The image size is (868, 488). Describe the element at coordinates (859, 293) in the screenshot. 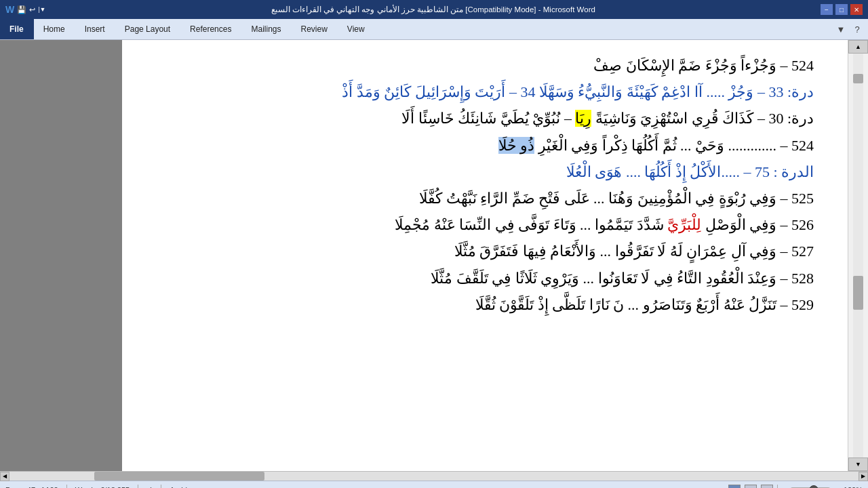

I see `scrollbar-thumb-main` at that location.